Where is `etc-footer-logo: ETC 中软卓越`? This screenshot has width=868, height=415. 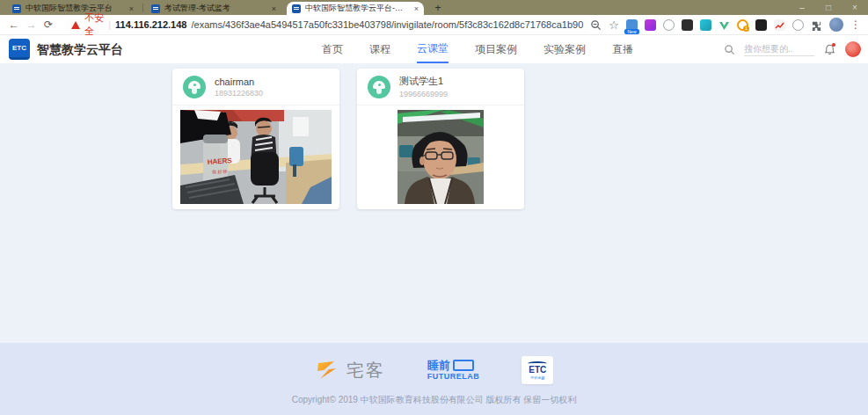
etc-footer-logo: ETC 中软卓越 is located at coordinates (537, 370).